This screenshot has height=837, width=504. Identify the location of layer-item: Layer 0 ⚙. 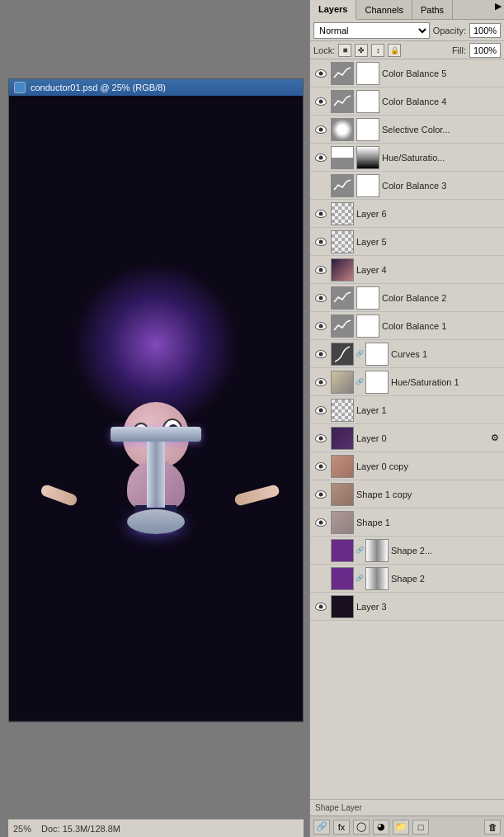
(407, 438).